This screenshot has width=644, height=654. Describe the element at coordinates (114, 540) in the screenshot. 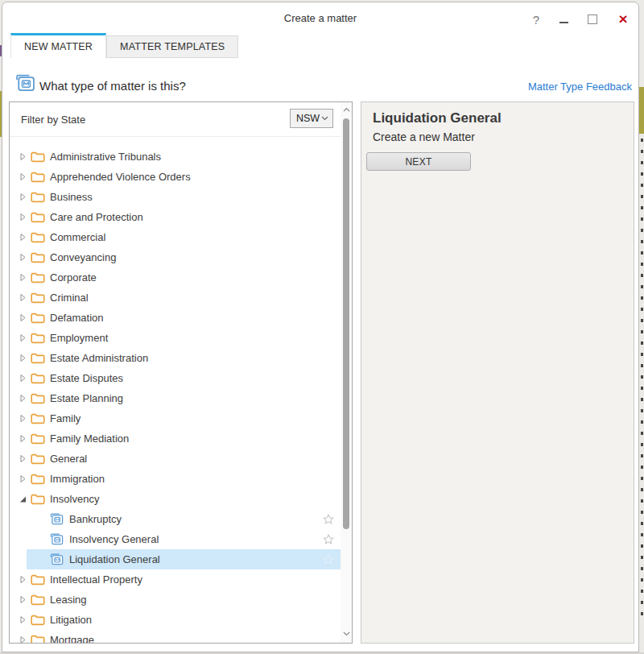

I see `tree-item-label: Insolvency General` at that location.